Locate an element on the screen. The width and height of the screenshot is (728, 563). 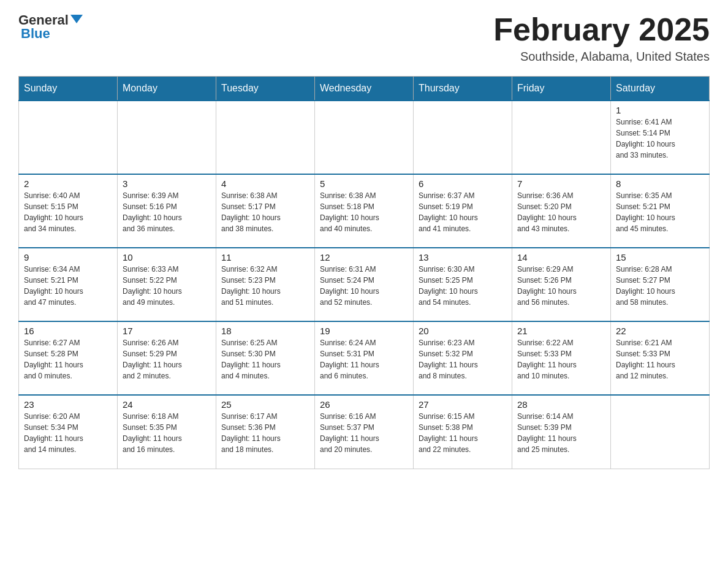
calendar-day-cell: 16Sunrise: 6:27 AMSunset: 5:28 PMDayligh… is located at coordinates (69, 358).